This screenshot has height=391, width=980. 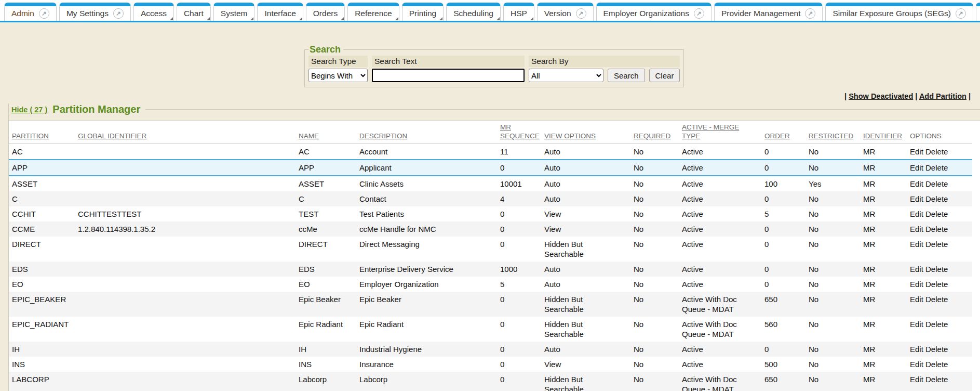 I want to click on table-row-direct: DIRECTDIRECTDirect Messaging0Hidden But …, so click(x=490, y=249).